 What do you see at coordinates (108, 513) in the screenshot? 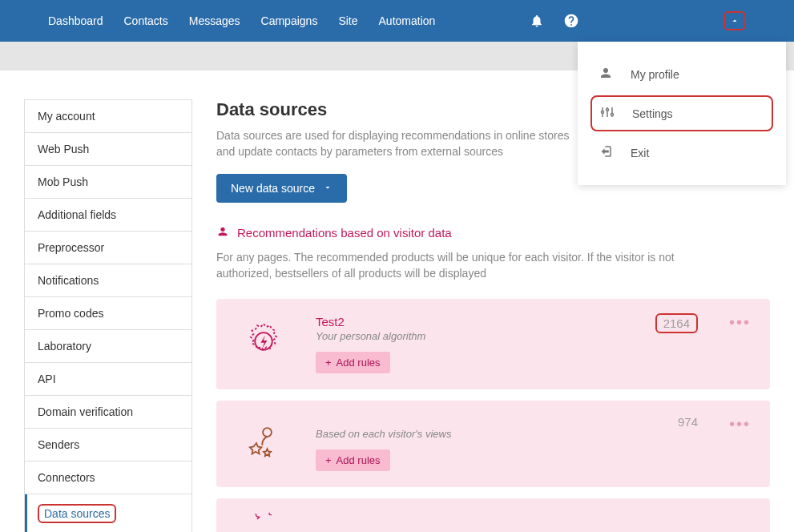
I see `sidebar-item-data-sources: Data sources` at bounding box center [108, 513].